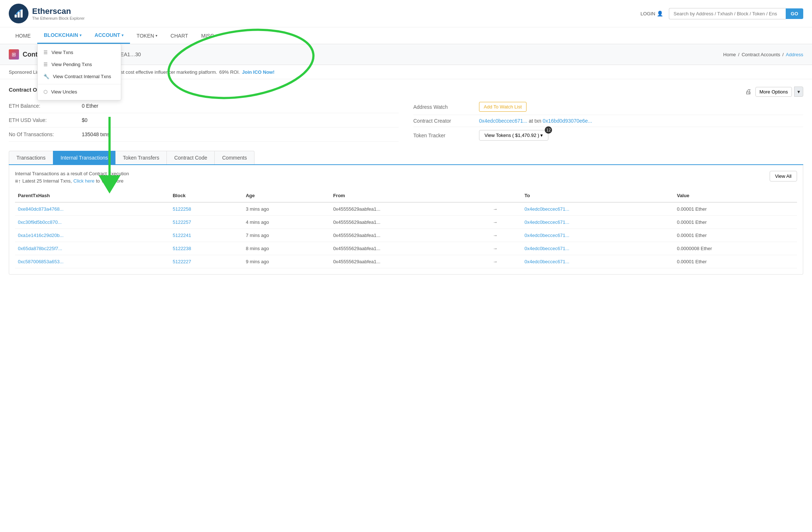 This screenshot has height=532, width=812. What do you see at coordinates (410, 196) in the screenshot?
I see `col-from: From` at bounding box center [410, 196].